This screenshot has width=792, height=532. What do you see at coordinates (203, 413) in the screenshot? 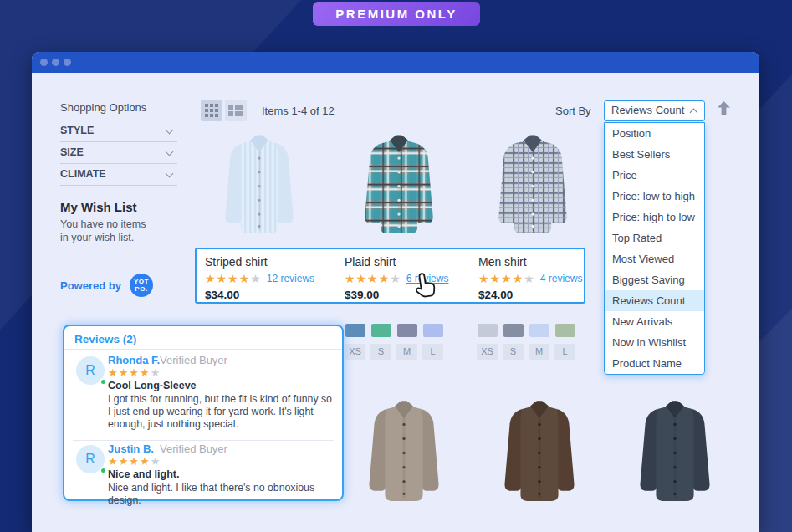
I see `reviews-popup: Reviews (2) R Rhonda F. Verified Buyer ★…` at bounding box center [203, 413].